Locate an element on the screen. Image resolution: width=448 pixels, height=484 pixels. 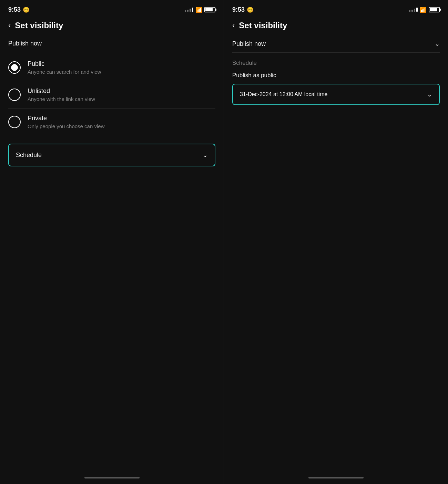
left-option-unlisted-text: Unlisted Anyone with the link can view is located at coordinates (61, 95).